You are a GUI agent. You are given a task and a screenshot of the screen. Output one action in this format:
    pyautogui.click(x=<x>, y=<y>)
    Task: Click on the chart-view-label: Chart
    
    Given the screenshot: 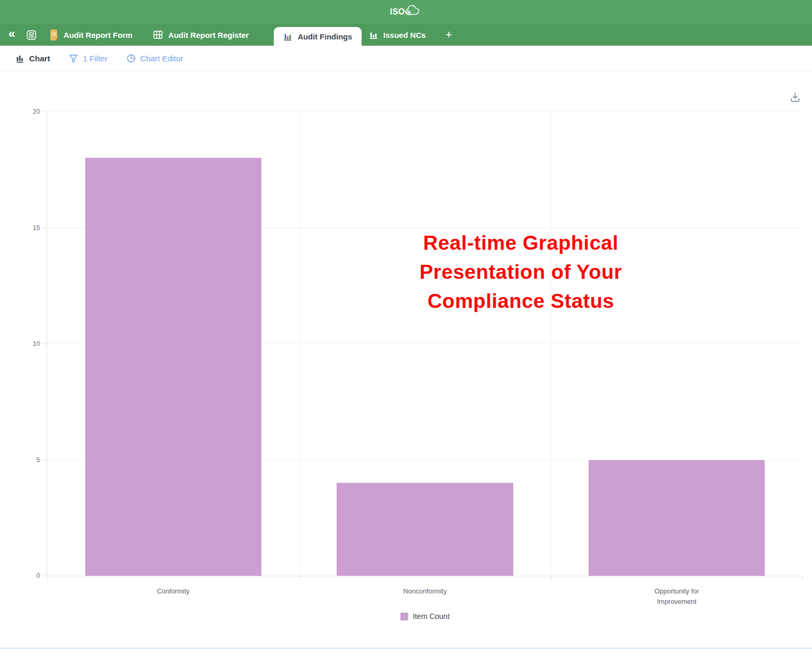 What is the action you would take?
    pyautogui.click(x=39, y=59)
    